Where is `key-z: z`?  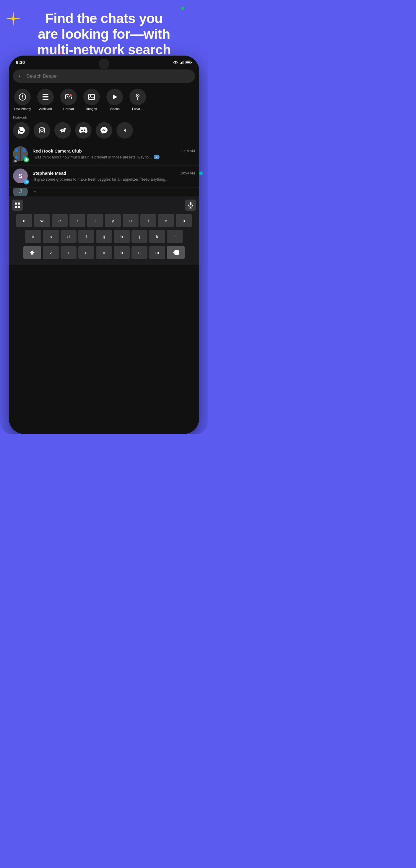
key-z: z is located at coordinates (51, 252).